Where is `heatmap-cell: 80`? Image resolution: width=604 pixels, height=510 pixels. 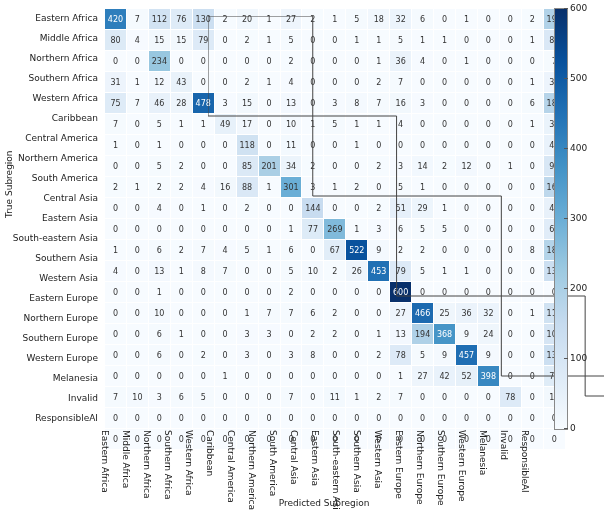
heatmap-cell: 80 is located at coordinates (116, 40).